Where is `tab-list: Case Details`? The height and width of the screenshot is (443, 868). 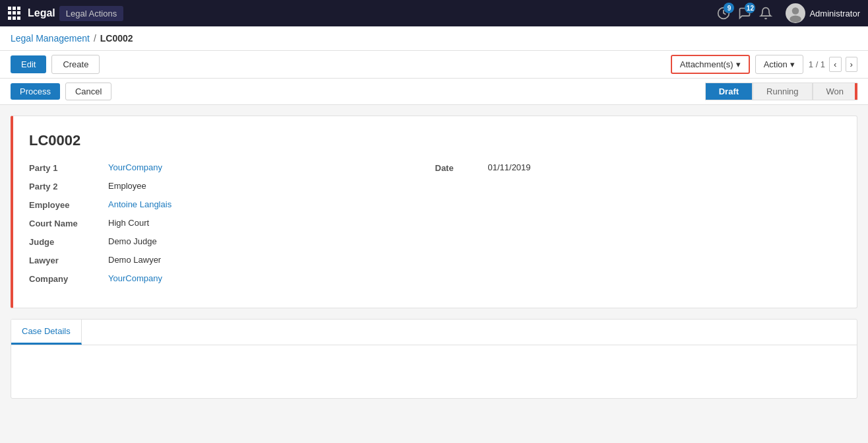 tab-list: Case Details is located at coordinates (434, 333).